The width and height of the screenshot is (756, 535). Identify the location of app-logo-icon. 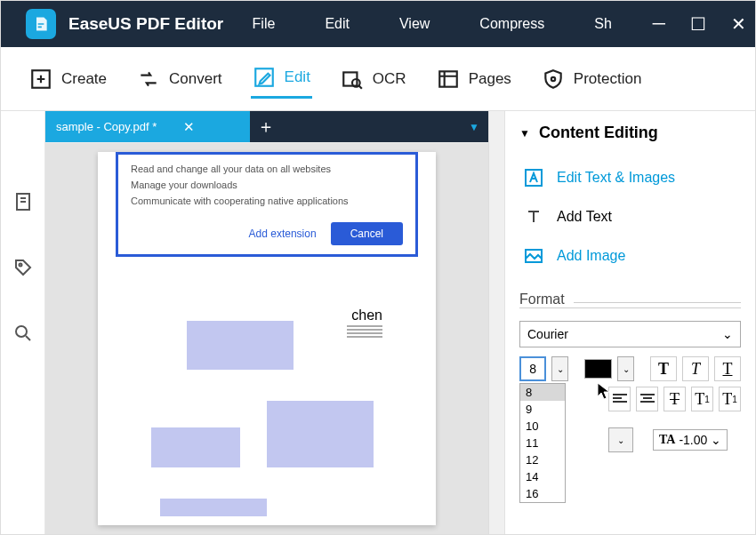
(41, 24).